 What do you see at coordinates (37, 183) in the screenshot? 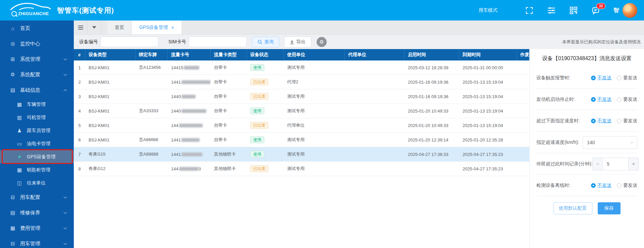
I see `sidebar-item-partner: ◫往来单位` at bounding box center [37, 183].